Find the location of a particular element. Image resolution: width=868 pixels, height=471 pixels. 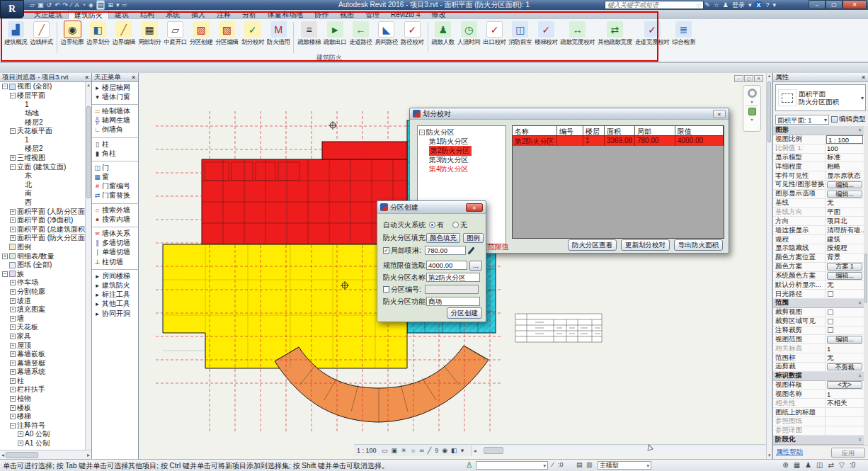

ribbon-button: ╱ 边线样式 is located at coordinates (41, 34).